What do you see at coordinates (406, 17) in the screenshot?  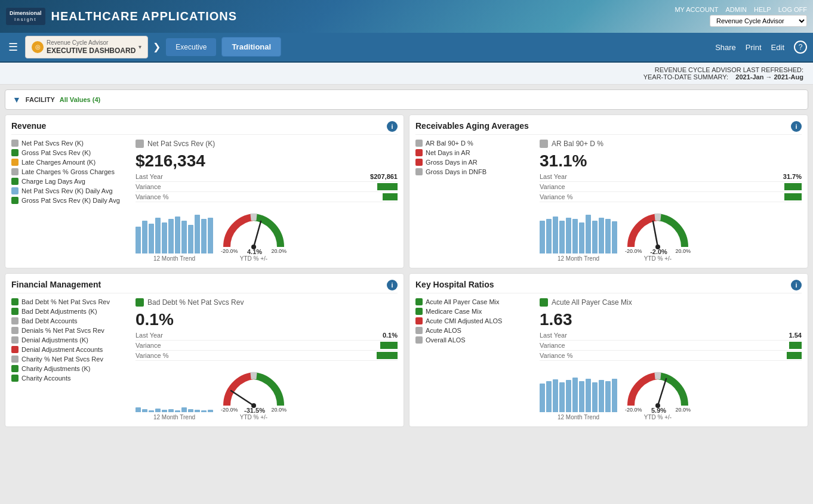 I see `top-header: Dimensional Insight Healthcare Applicati…` at bounding box center [406, 17].